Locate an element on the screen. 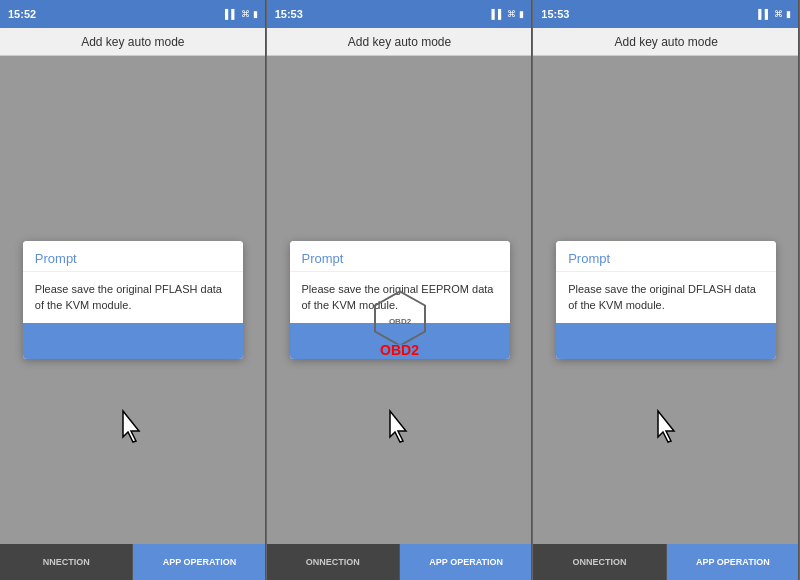  title-bar-3: Add key auto mode is located at coordinates (666, 42).